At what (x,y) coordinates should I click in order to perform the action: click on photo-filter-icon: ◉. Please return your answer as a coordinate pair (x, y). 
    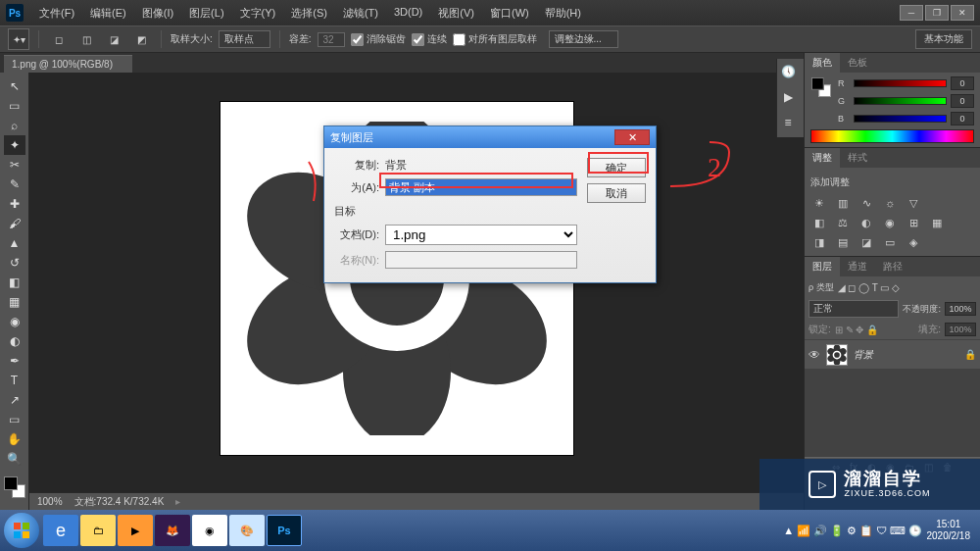
    Looking at the image, I should click on (890, 223).